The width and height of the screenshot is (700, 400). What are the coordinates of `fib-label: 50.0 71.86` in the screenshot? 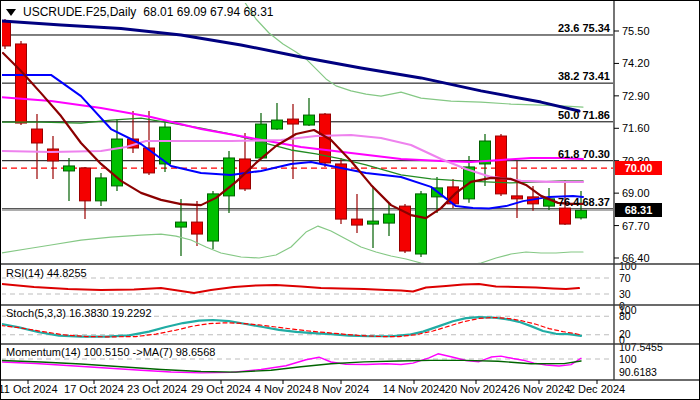 It's located at (584, 115).